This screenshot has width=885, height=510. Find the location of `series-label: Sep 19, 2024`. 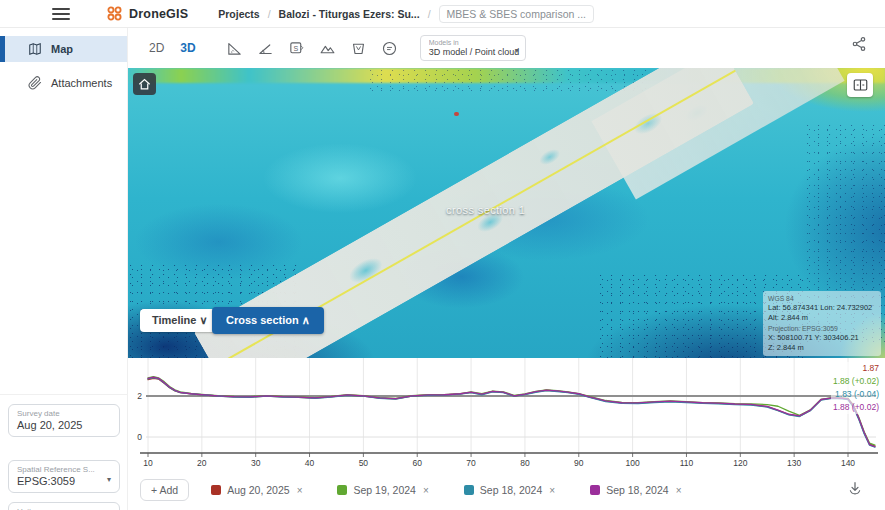

series-label: Sep 19, 2024 is located at coordinates (384, 490).